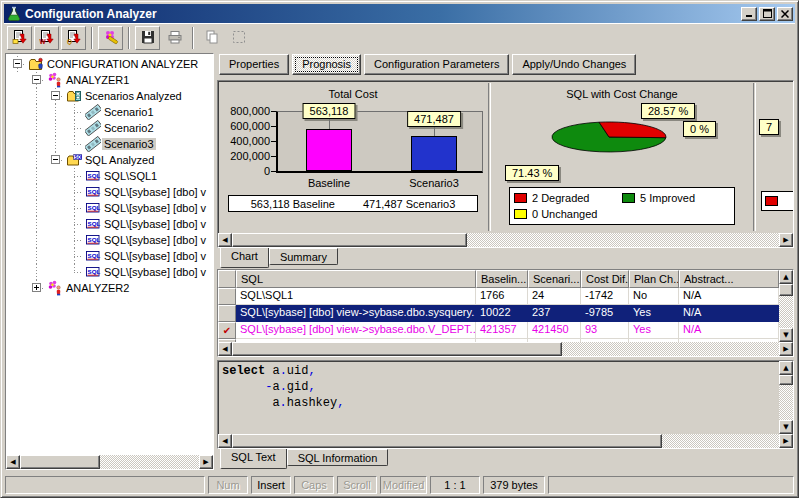  Describe the element at coordinates (110, 176) in the screenshot. I see `tree-item-sql-sql1: SQLSQL\SQL1` at that location.